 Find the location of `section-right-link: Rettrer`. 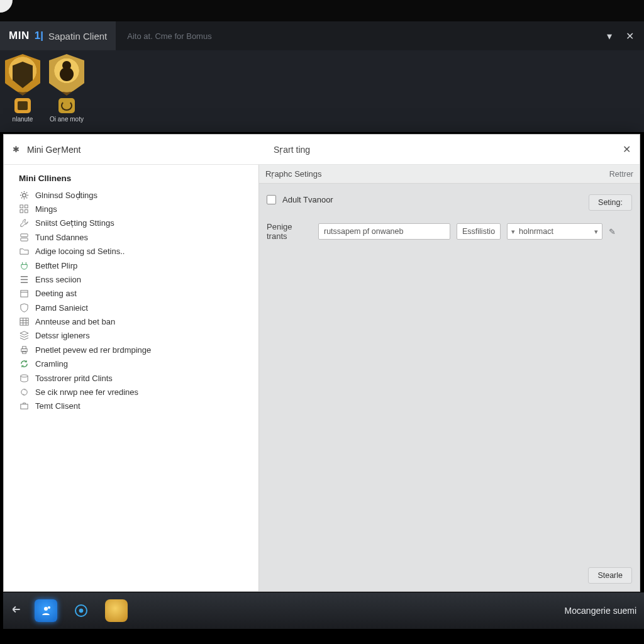

section-right-link: Rettrer is located at coordinates (621, 174).